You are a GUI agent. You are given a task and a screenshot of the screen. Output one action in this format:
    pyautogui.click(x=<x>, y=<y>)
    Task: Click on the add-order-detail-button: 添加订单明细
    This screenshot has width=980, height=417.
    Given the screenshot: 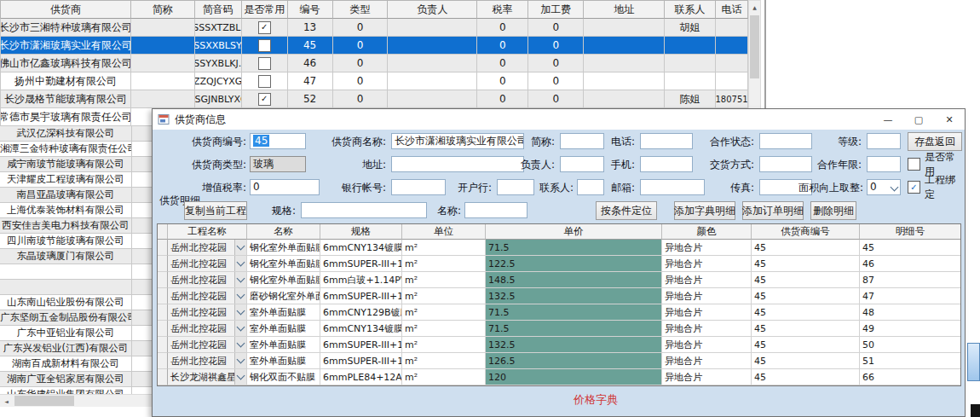 What is the action you would take?
    pyautogui.click(x=773, y=211)
    